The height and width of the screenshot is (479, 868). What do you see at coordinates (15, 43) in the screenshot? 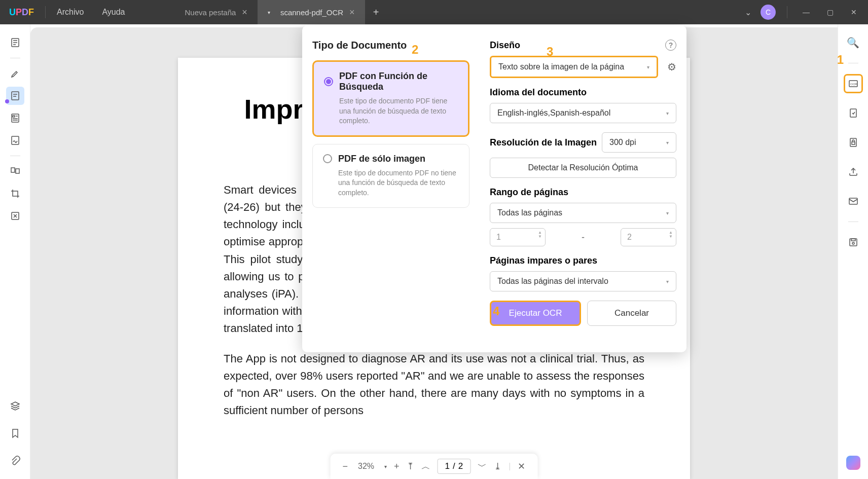
I see `reader-tool` at bounding box center [15, 43].